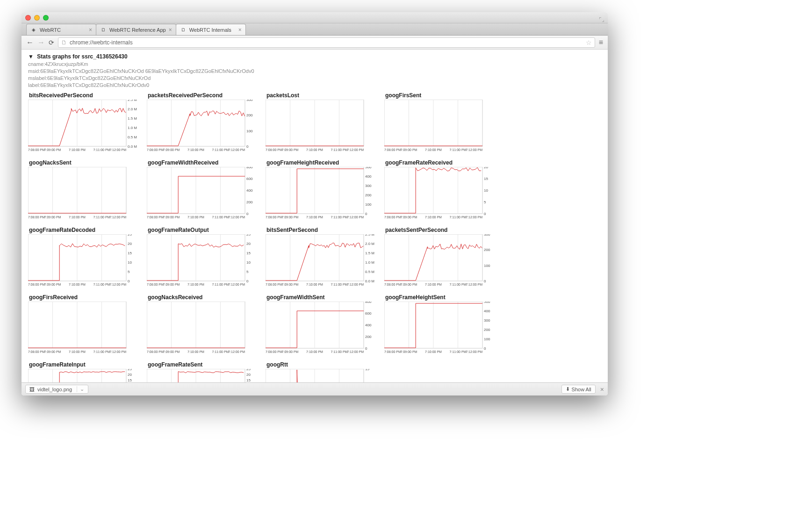 Image resolution: width=791 pixels, height=532 pixels. Describe the element at coordinates (57, 389) in the screenshot. I see `download-item: 🖼 vidtel_logo.png ⌄` at that location.